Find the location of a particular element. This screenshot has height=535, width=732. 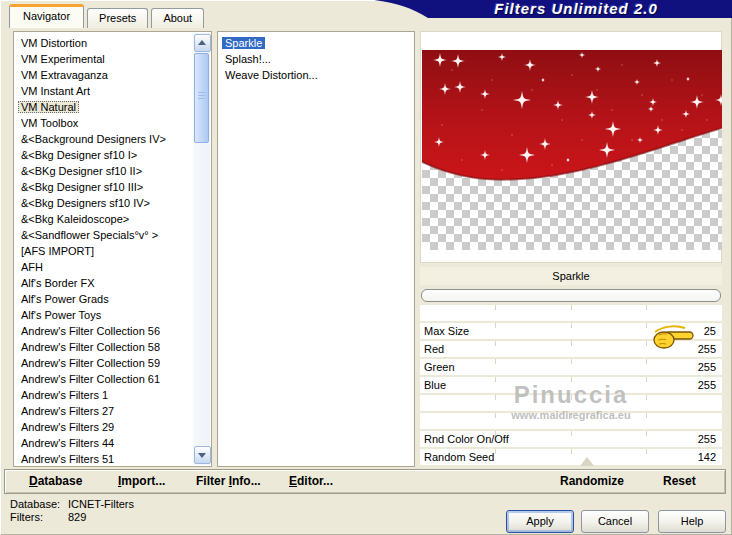

category-list-item: Andrew's Filter Collection 56 is located at coordinates (112, 331).